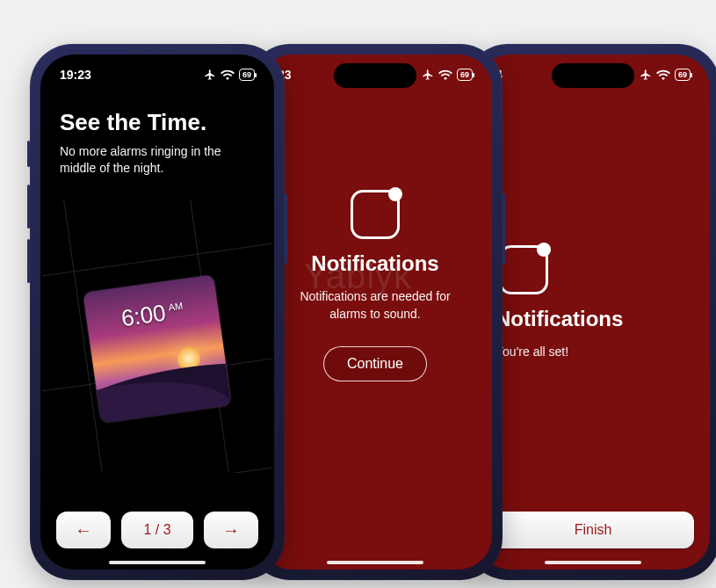 This screenshot has width=716, height=588. What do you see at coordinates (593, 530) in the screenshot?
I see `finish-button: Finish` at bounding box center [593, 530].